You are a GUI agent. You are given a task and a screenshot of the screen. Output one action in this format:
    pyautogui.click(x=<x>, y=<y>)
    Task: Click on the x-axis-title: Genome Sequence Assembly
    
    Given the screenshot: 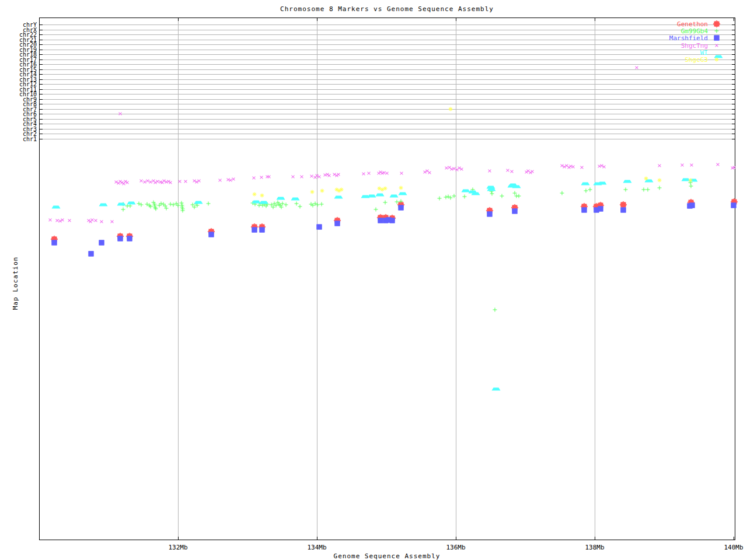 What is the action you would take?
    pyautogui.click(x=387, y=556)
    